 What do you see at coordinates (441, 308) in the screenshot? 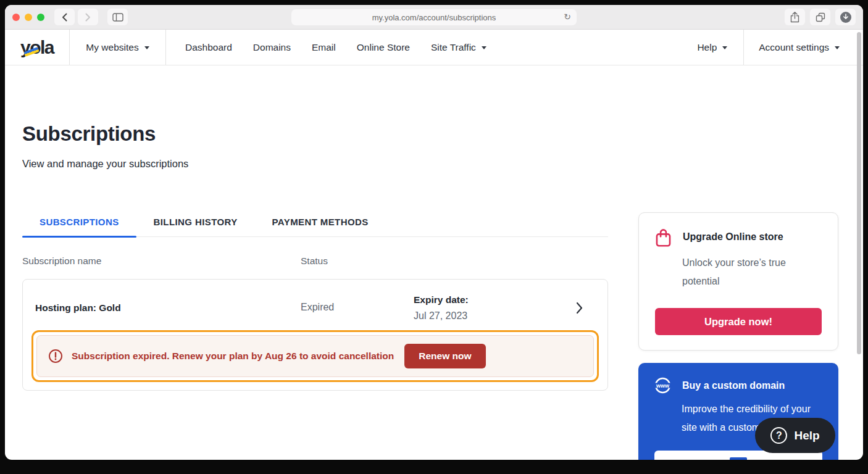
I see `subscription-expiry: Expiry date: Jul 27, 2023` at bounding box center [441, 308].